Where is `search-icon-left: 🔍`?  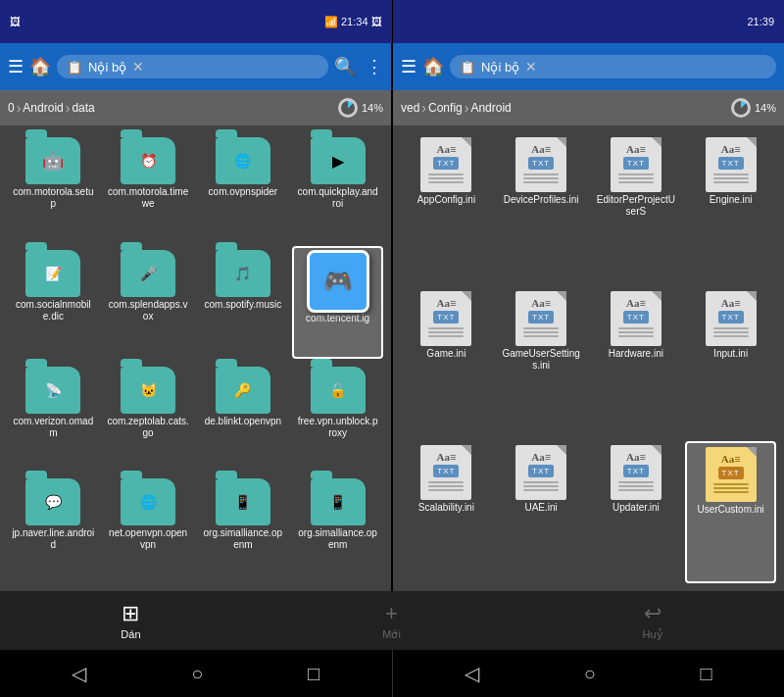 search-icon-left: 🔍 is located at coordinates (345, 67).